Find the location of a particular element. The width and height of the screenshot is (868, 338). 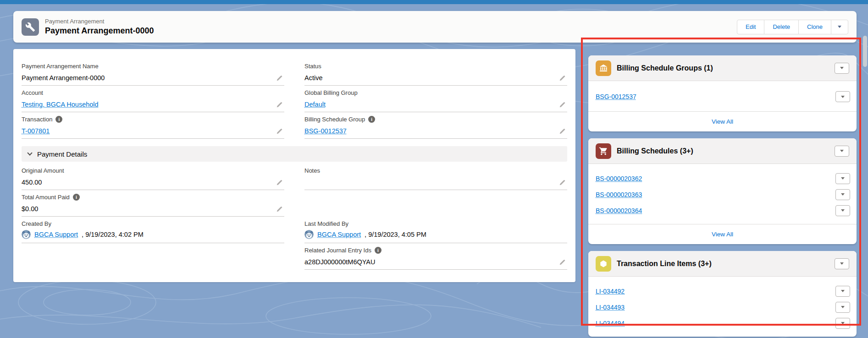

billing-schedule-record-link: BS-0000020364 is located at coordinates (619, 211).